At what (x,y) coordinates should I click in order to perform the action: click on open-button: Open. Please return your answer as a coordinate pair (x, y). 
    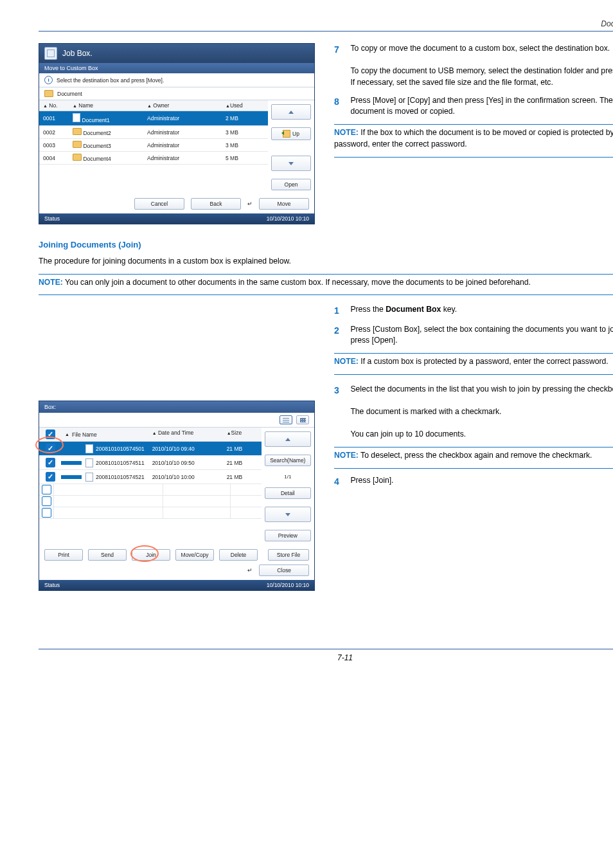
    Looking at the image, I should click on (291, 185).